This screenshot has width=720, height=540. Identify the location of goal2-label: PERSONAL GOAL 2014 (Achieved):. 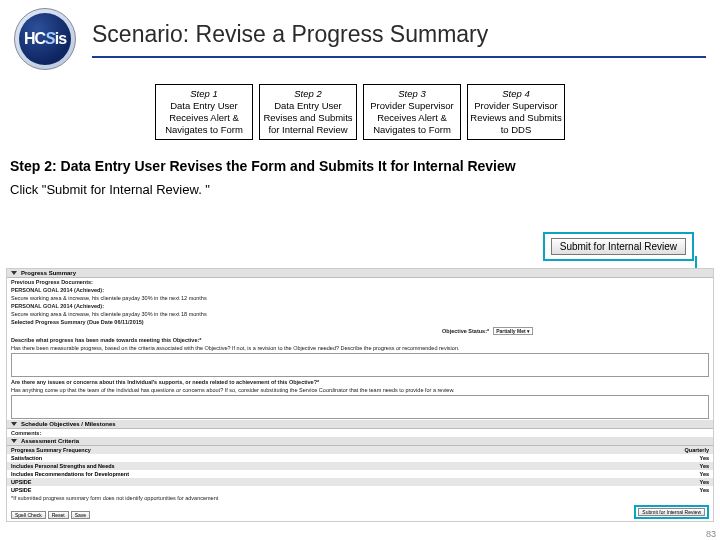
(360, 306).